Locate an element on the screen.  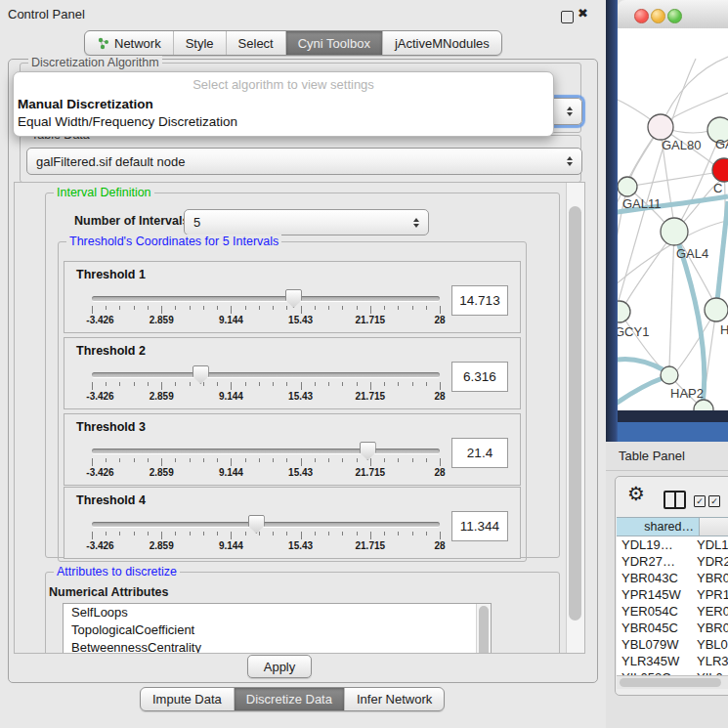
node-label: GCY1 is located at coordinates (633, 332).